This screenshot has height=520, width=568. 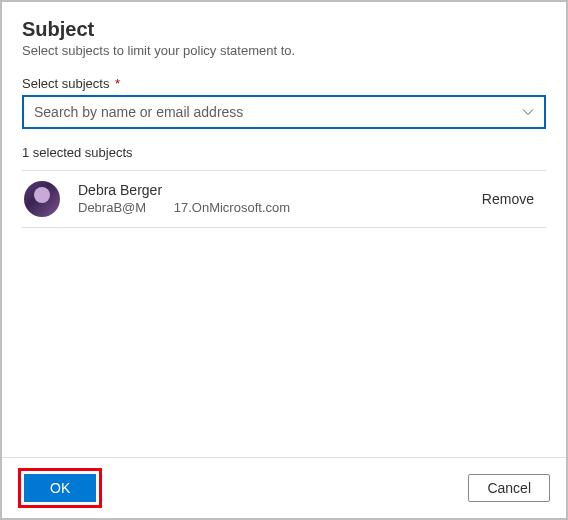 I want to click on chevron-down-icon, so click(x=528, y=112).